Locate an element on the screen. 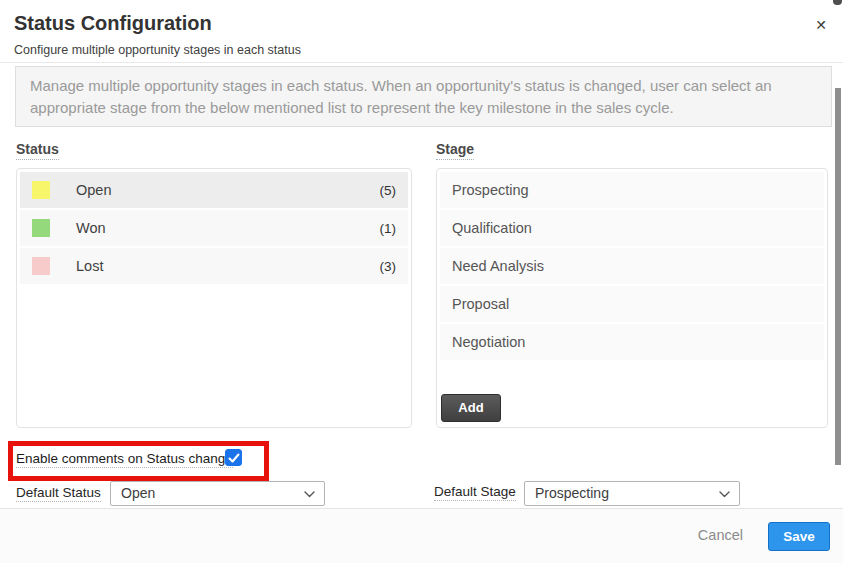 This screenshot has width=843, height=563. cancel-button: Cancel is located at coordinates (720, 535).